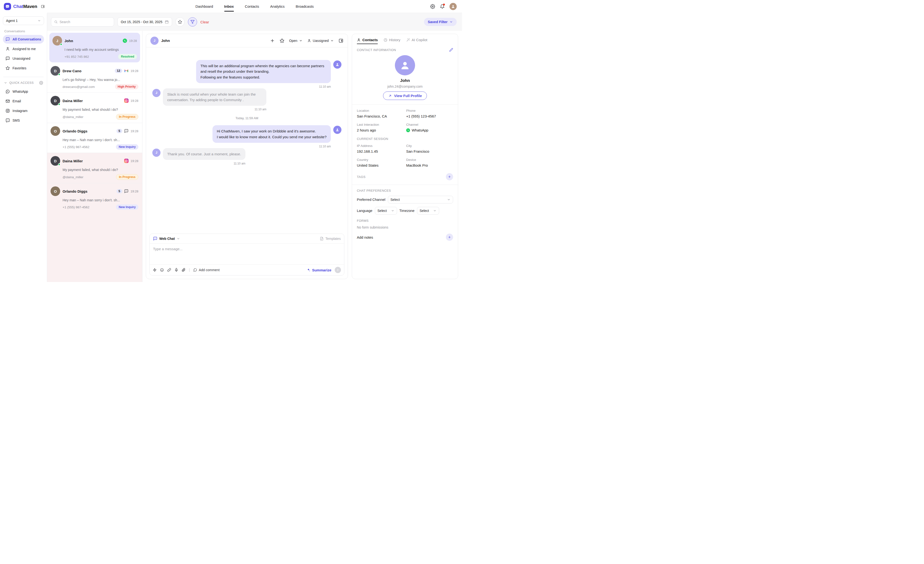  Describe the element at coordinates (75, 131) in the screenshot. I see `contact-name: Orlando Diggs` at that location.